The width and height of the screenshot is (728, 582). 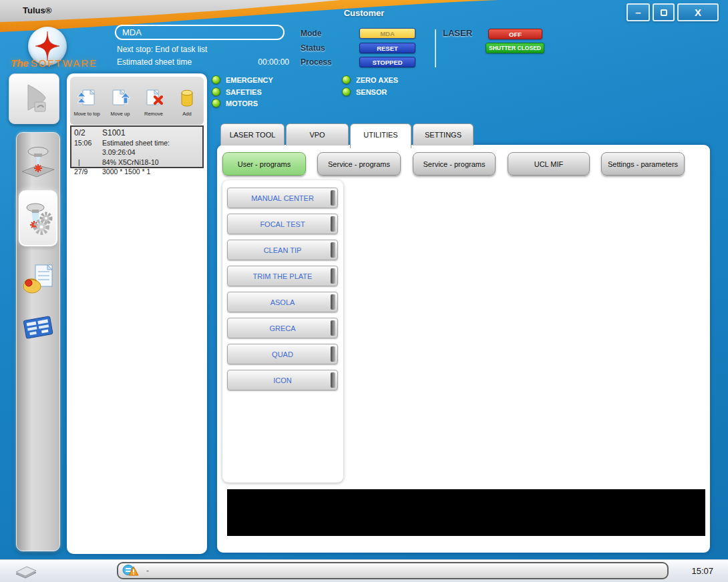 What do you see at coordinates (664, 12) in the screenshot?
I see `maximize-button` at bounding box center [664, 12].